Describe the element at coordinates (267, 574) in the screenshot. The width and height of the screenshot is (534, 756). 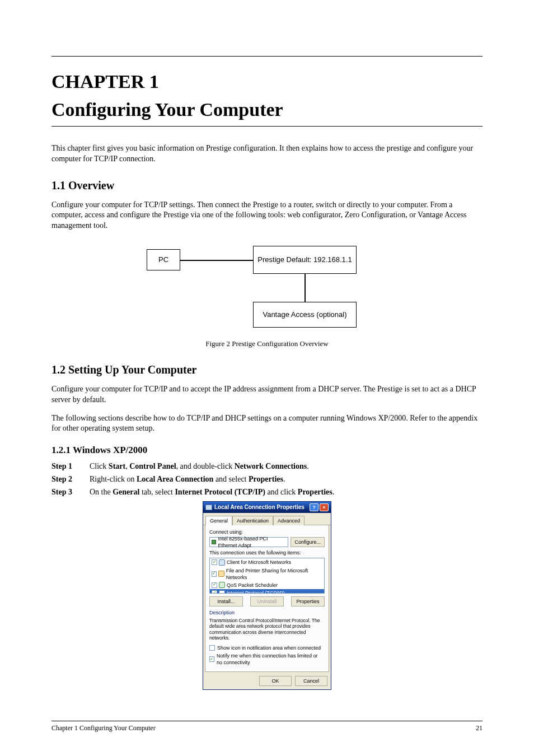
I see `list-item: ✓ File and Printer Sharing for Microsoft…` at that location.